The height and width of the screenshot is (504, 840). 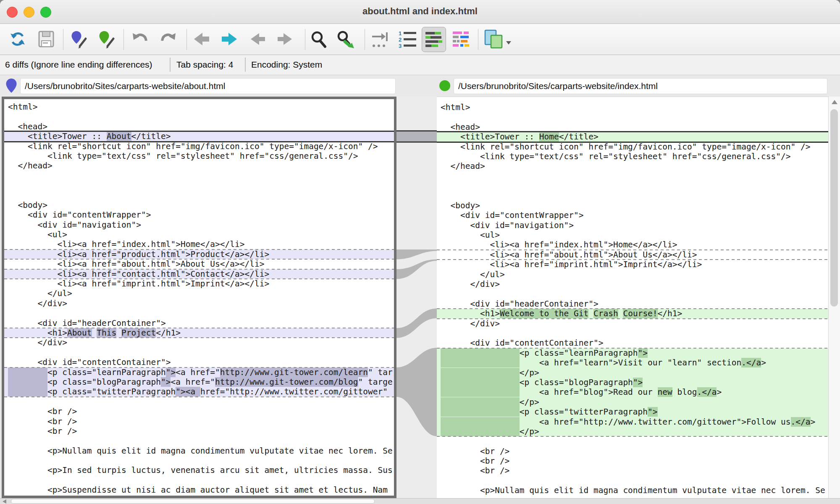 What do you see at coordinates (79, 39) in the screenshot?
I see `violet-pin-edit-icon` at bounding box center [79, 39].